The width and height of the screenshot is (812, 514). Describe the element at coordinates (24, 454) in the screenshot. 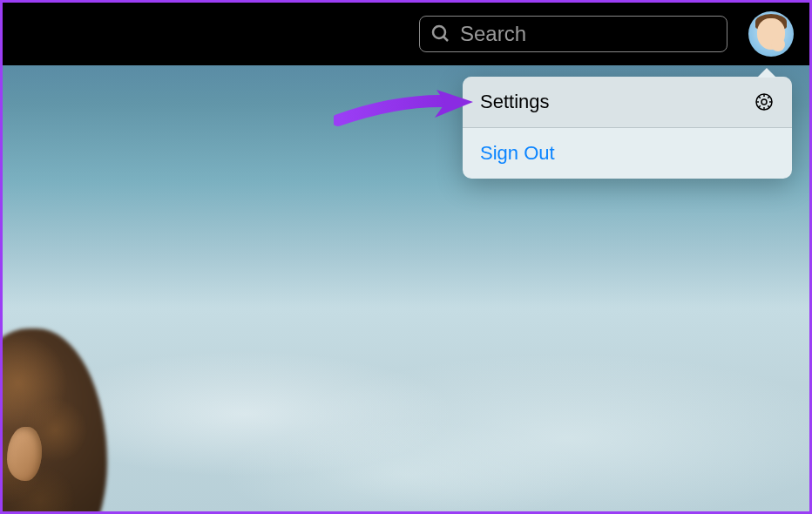

I see `person-ear` at that location.